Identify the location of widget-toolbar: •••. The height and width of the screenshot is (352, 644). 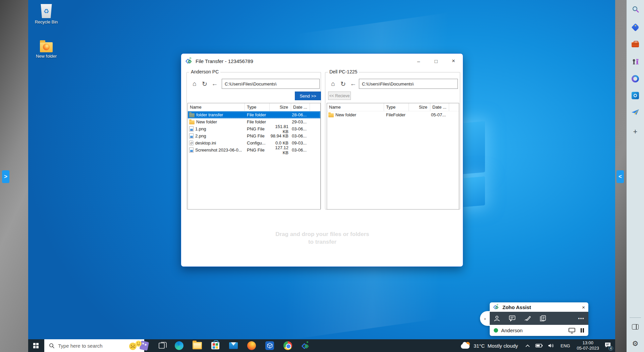
(539, 318).